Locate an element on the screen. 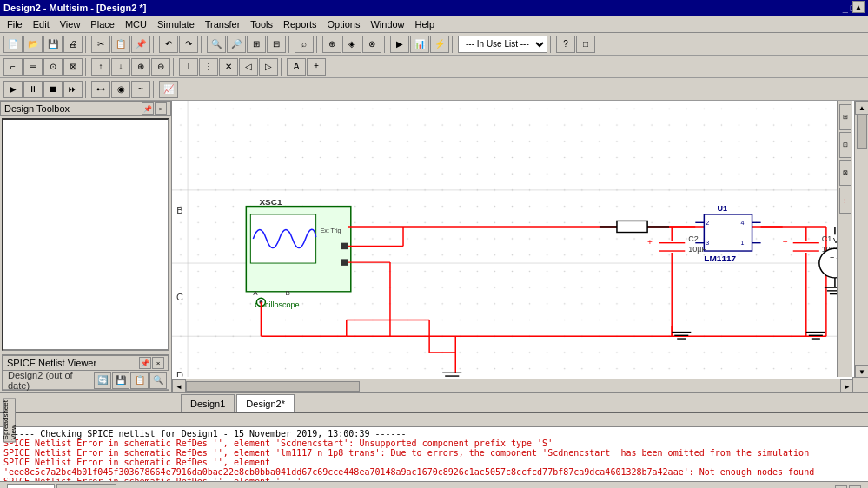  menu-window: Window is located at coordinates (388, 24).